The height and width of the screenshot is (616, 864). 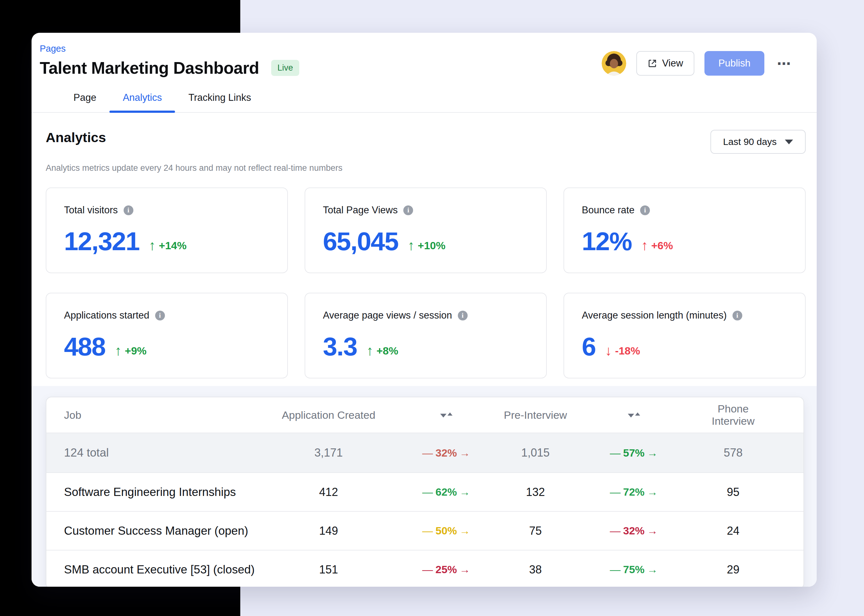 I want to click on metric-value: 12,321, so click(x=102, y=241).